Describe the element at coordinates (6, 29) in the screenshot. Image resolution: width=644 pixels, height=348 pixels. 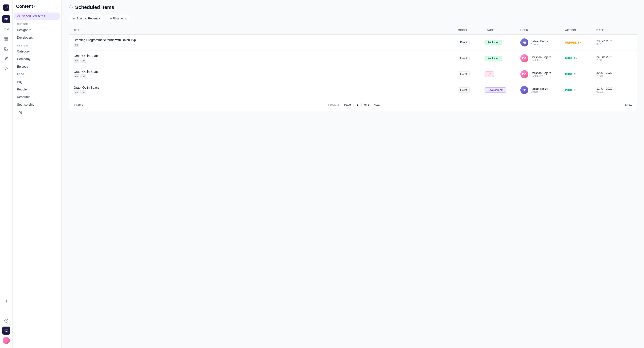
I see `nav-branch-icon: ⌥M` at that location.